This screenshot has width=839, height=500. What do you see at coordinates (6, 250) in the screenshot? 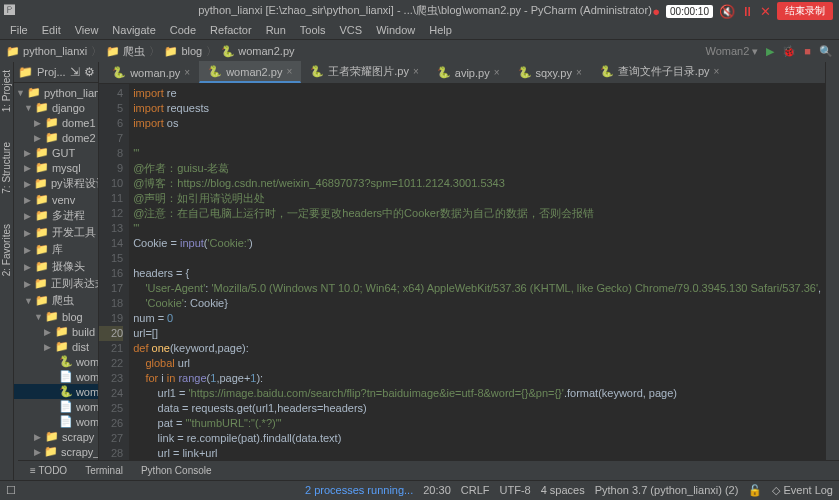
I see `tool-favorites: 2: Favorites` at bounding box center [6, 250].